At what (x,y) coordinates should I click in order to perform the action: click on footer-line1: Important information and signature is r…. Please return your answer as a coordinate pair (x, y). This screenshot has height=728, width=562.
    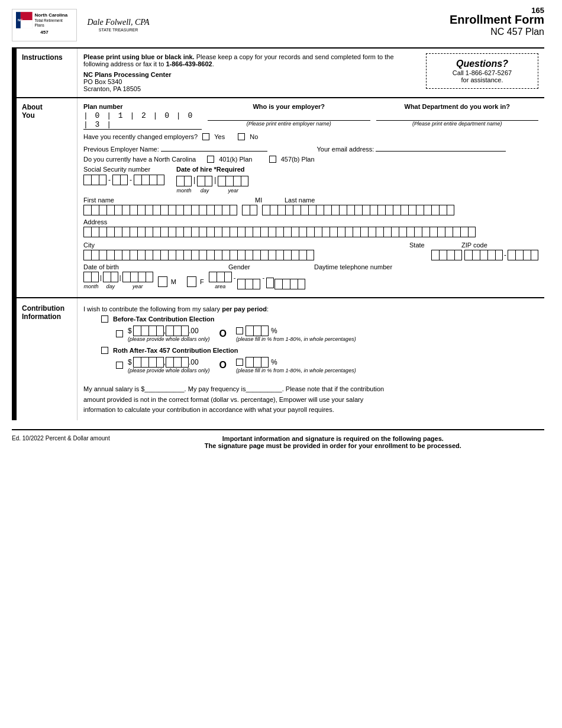
    Looking at the image, I should click on (333, 439).